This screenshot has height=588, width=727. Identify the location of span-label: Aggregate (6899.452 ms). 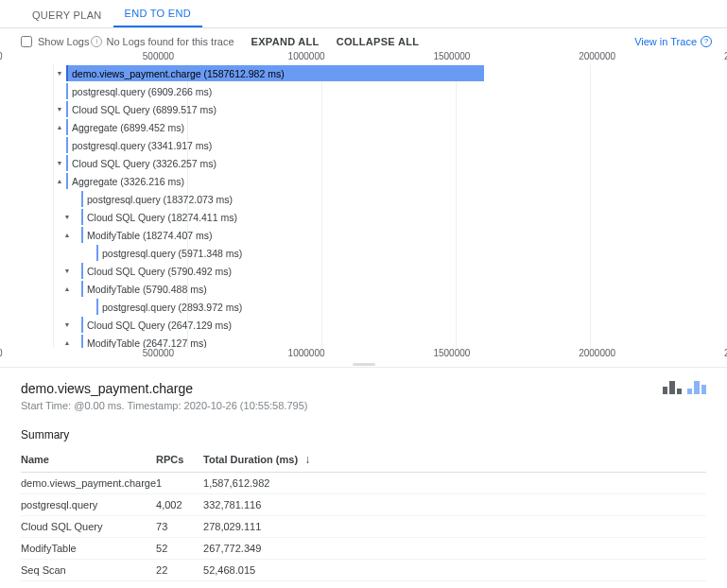
(129, 128).